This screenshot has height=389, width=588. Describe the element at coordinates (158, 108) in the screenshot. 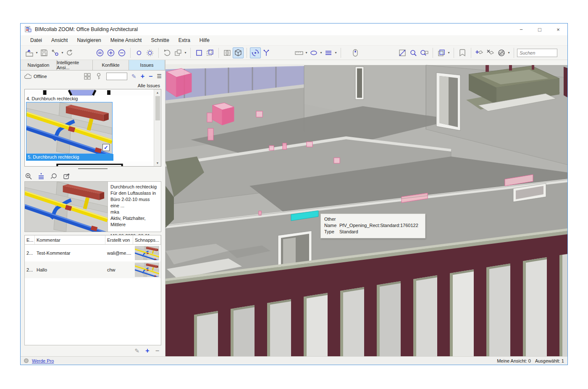

I see `scrollbar-thumb` at that location.